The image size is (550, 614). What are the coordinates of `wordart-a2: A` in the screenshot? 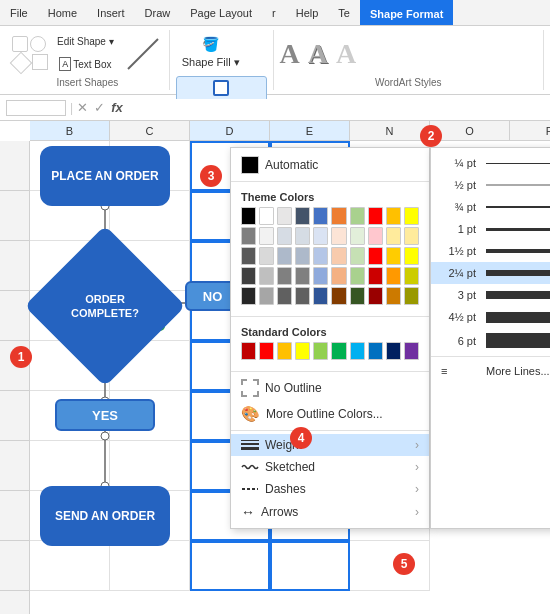 It's located at (318, 54).